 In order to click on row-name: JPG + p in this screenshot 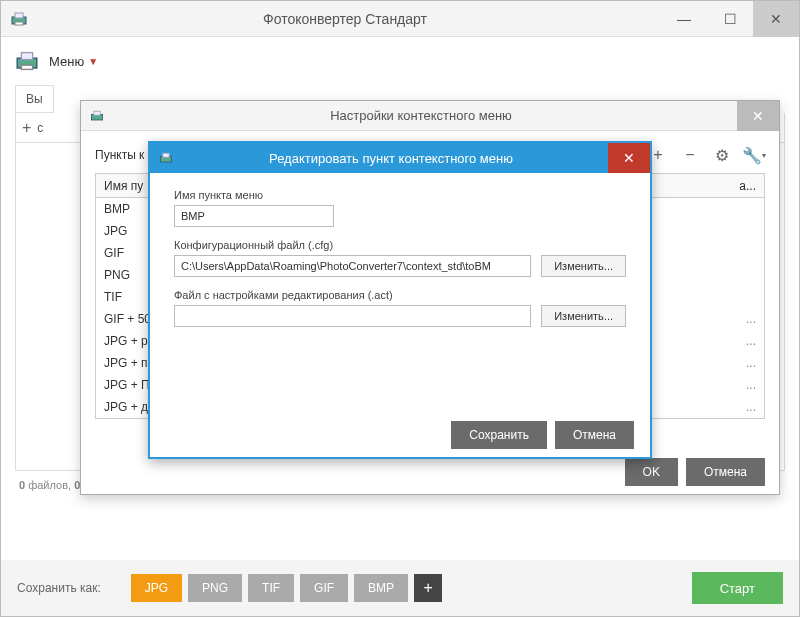, I will do `click(126, 341)`.